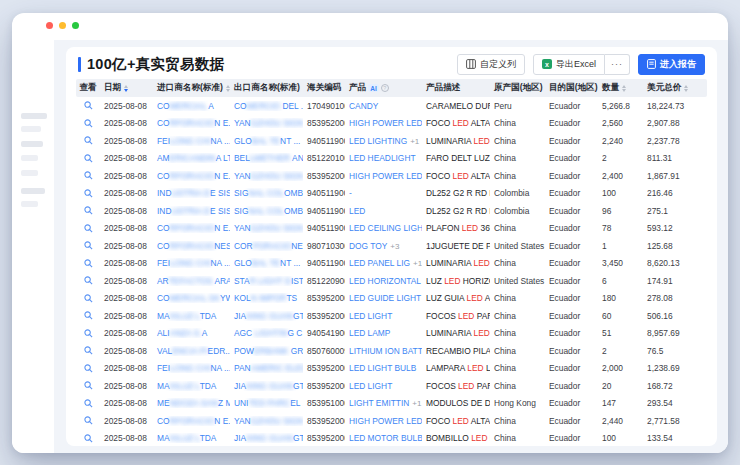  I want to click on product-link: LED HEADLIGHT, so click(384, 158).